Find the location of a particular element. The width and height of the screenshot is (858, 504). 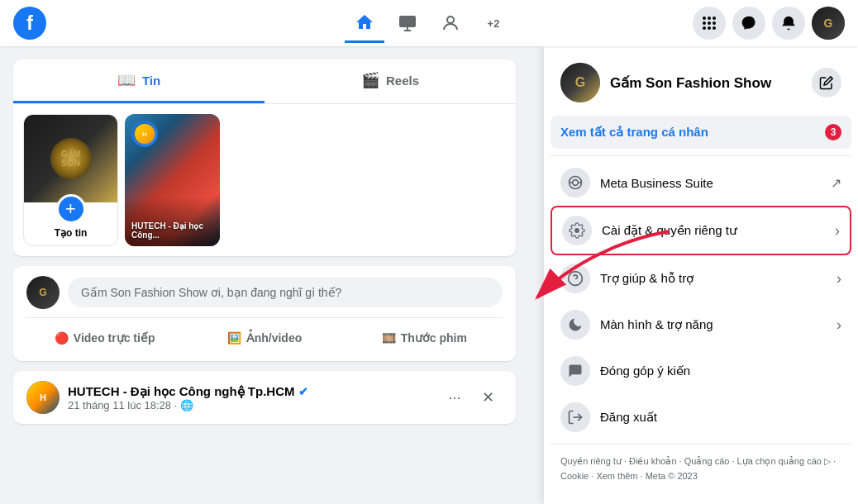

meta-business-icon is located at coordinates (575, 183).